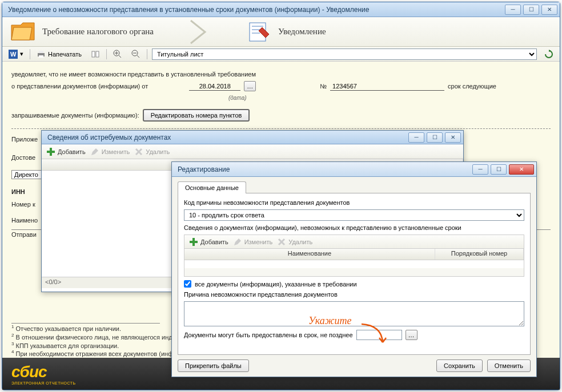 The image size is (562, 392). I want to click on col-name: Наименование, so click(310, 254).